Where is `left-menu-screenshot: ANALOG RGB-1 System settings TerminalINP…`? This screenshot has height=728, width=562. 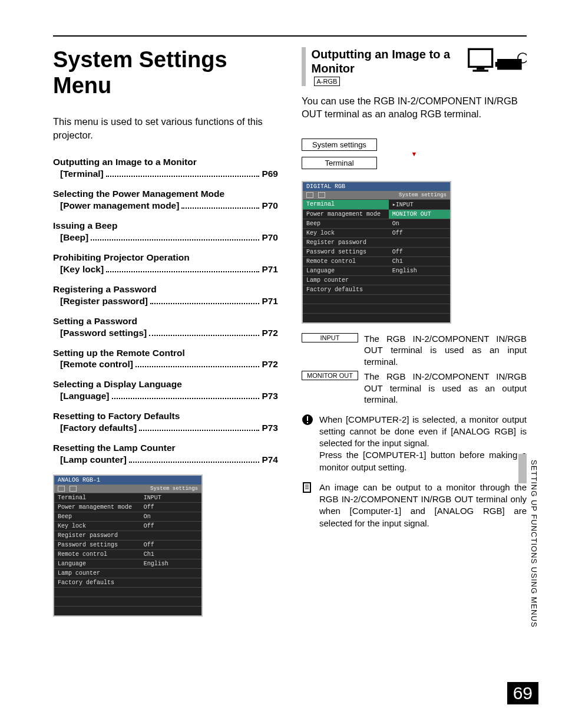
left-menu-screenshot: ANALOG RGB-1 System settings TerminalINP… is located at coordinates (128, 546).